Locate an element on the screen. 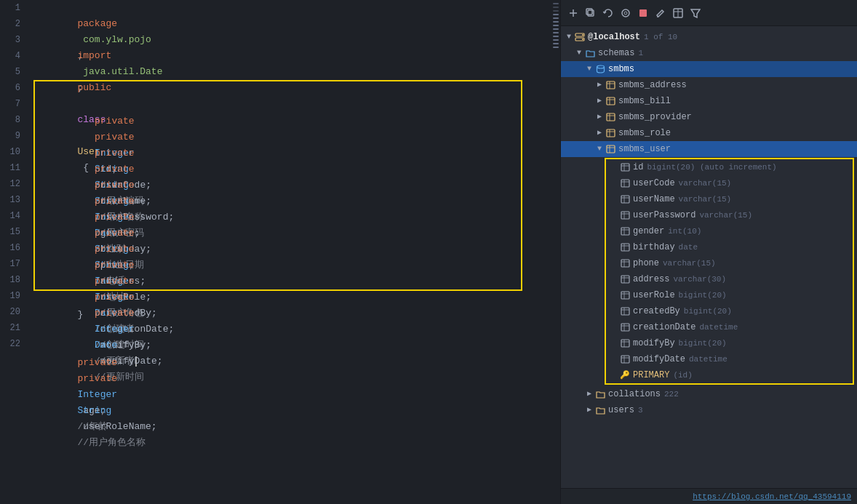  table-icon is located at coordinates (678, 13).